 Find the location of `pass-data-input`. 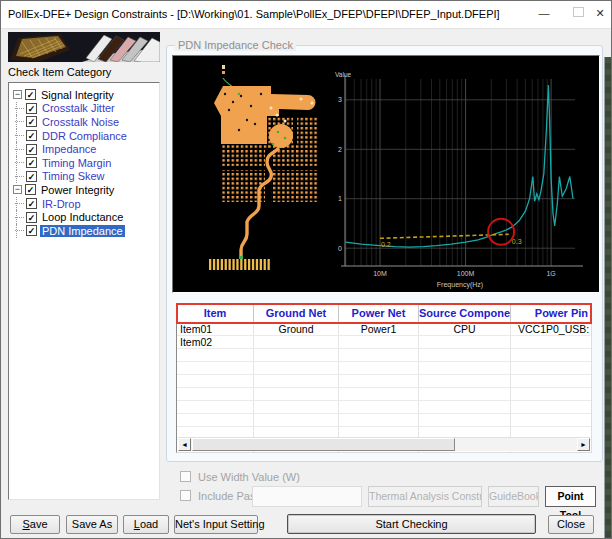

pass-data-input is located at coordinates (307, 496).